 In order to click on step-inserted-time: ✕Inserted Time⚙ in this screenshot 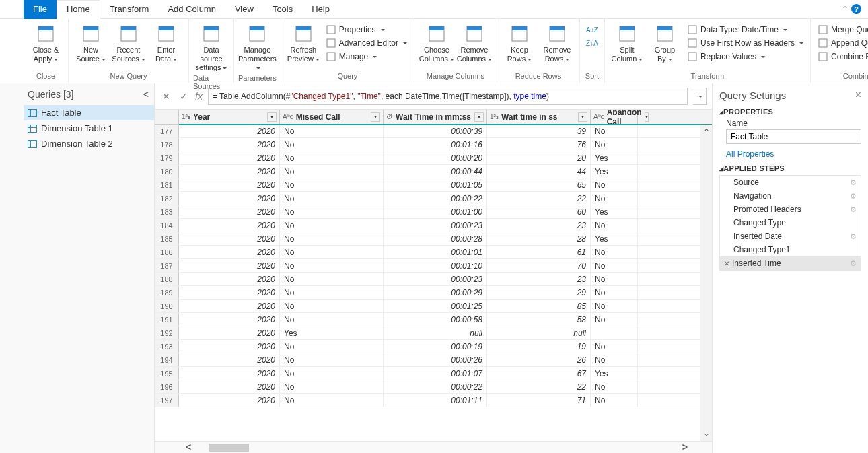, I will do `click(790, 263)`.